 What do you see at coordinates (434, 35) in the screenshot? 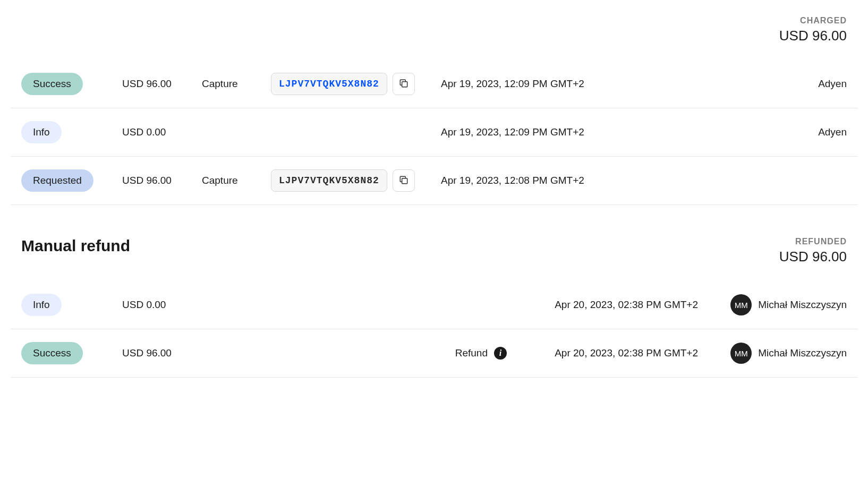
I see `charged-summary: CHARGED USD 96.00` at bounding box center [434, 35].